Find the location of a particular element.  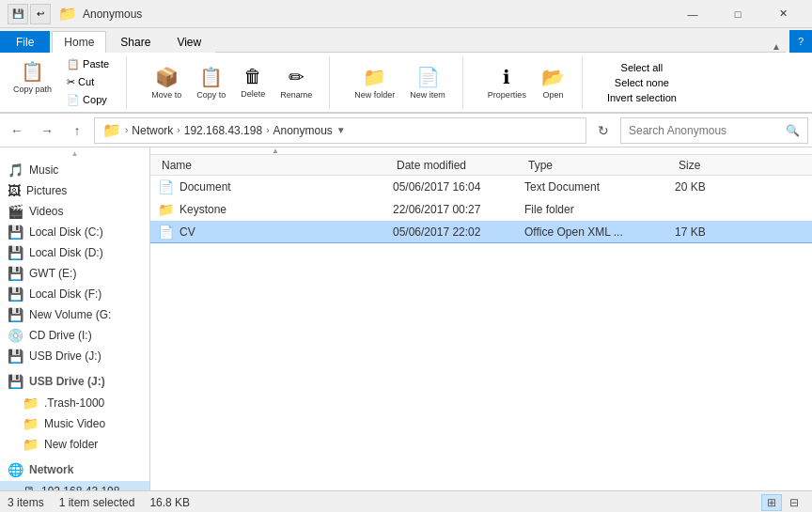

ribbon-tabs: File Home Share View ▲ ? is located at coordinates (406, 40).